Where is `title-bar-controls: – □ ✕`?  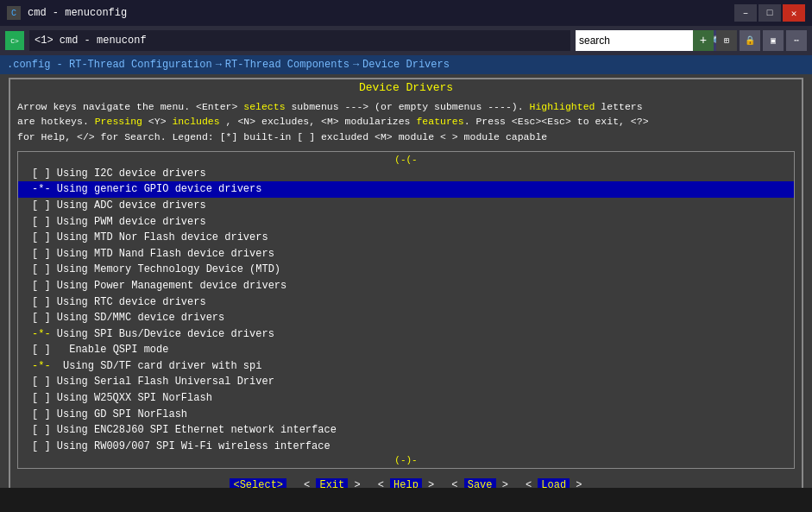
title-bar-controls: – □ ✕ is located at coordinates (770, 13).